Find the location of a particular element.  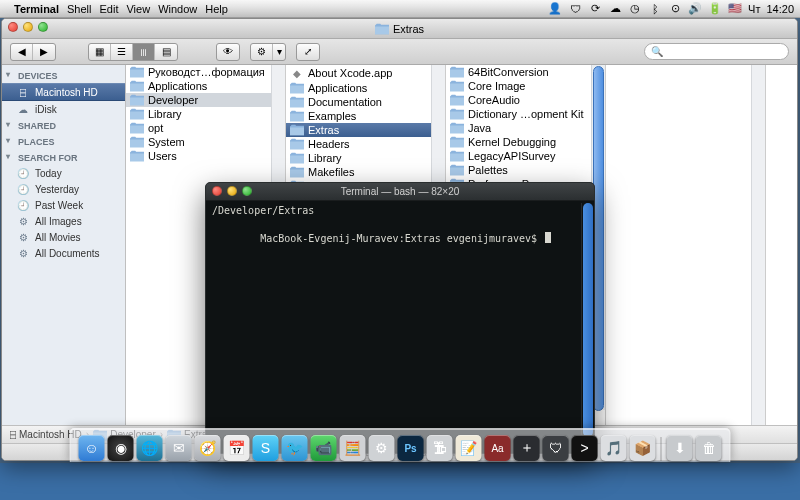

sidebar-section: SEARCH FOR is located at coordinates (64, 157).